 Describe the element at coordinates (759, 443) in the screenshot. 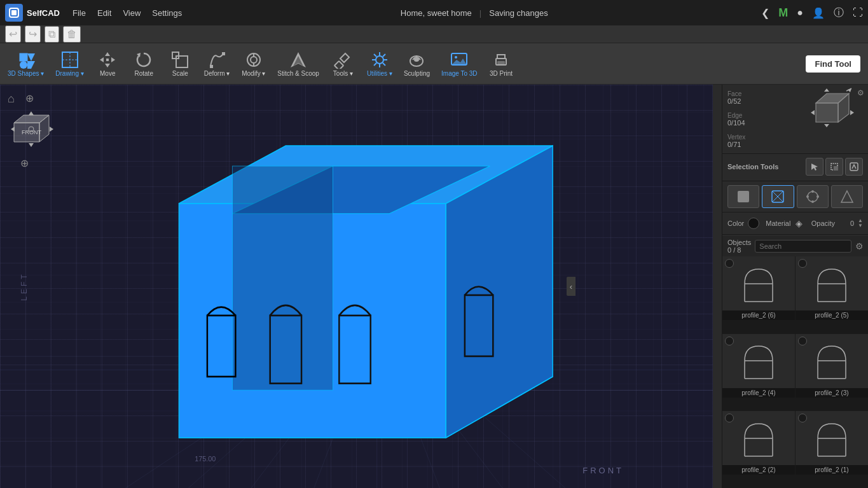

I see `object-item-5: profile_2 (2)` at that location.